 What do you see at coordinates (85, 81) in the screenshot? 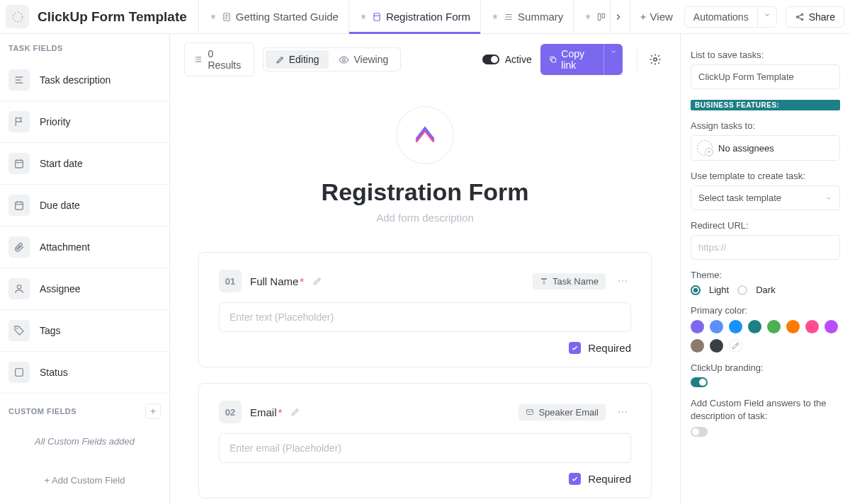
I see `sidebar-item-task-description: Task description` at bounding box center [85, 81].